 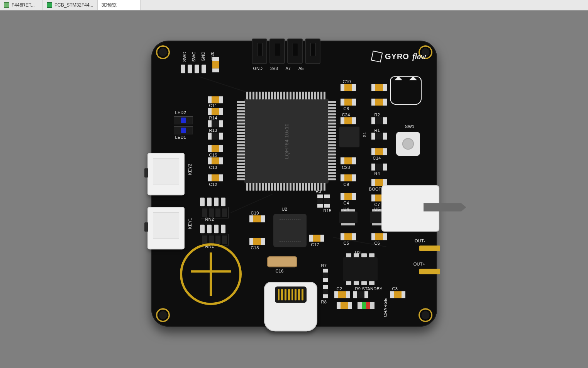 What do you see at coordinates (241, 141) in the screenshot?
I see `mcu-leads-left` at bounding box center [241, 141].